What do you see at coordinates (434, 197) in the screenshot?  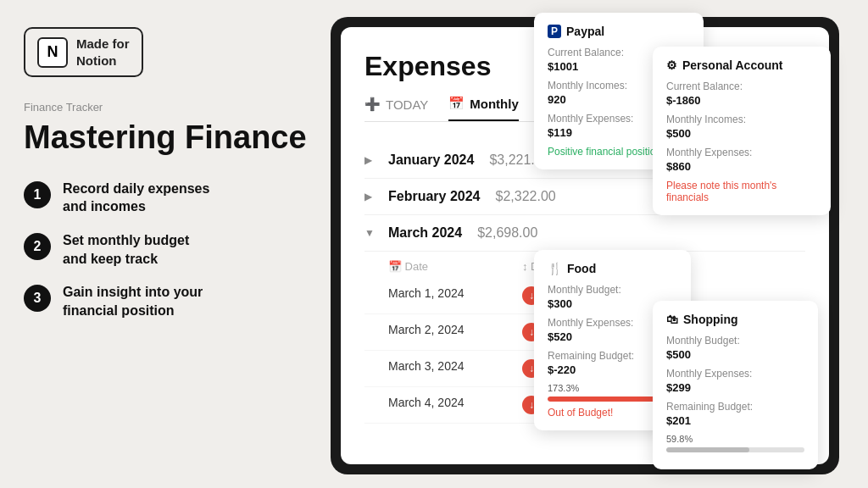 I see `february-label: February 2024` at bounding box center [434, 197].